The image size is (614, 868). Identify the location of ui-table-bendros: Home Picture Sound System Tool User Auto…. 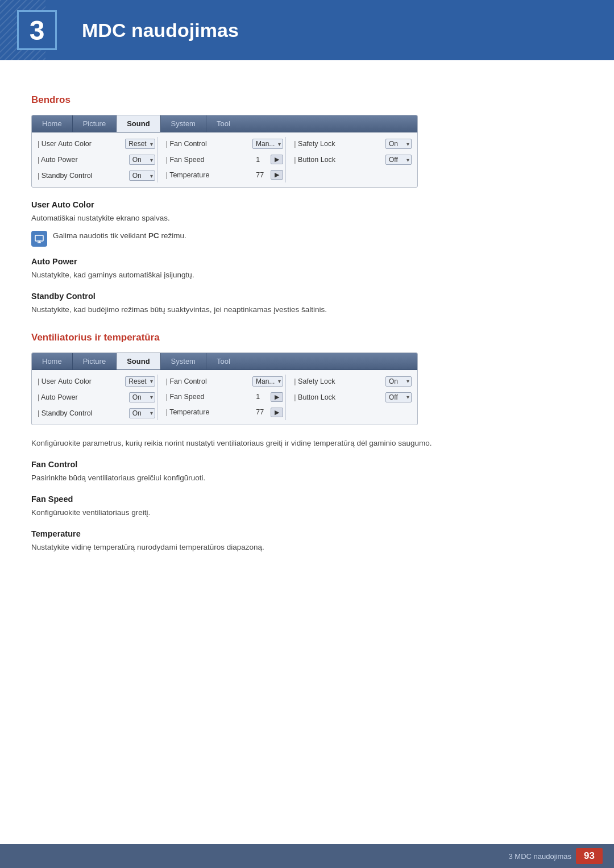
(225, 151).